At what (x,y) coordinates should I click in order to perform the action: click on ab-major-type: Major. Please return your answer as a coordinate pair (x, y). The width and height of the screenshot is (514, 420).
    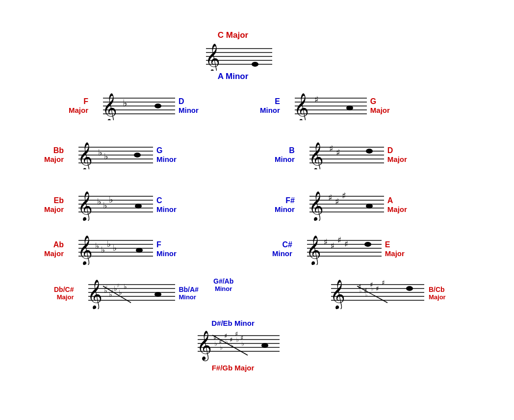
    Looking at the image, I should click on (54, 253).